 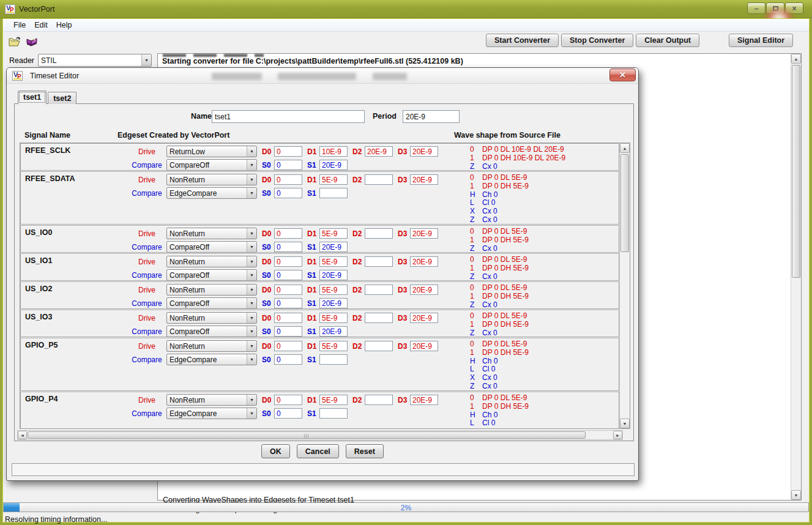 What do you see at coordinates (365, 452) in the screenshot?
I see `reset-button: Reset` at bounding box center [365, 452].